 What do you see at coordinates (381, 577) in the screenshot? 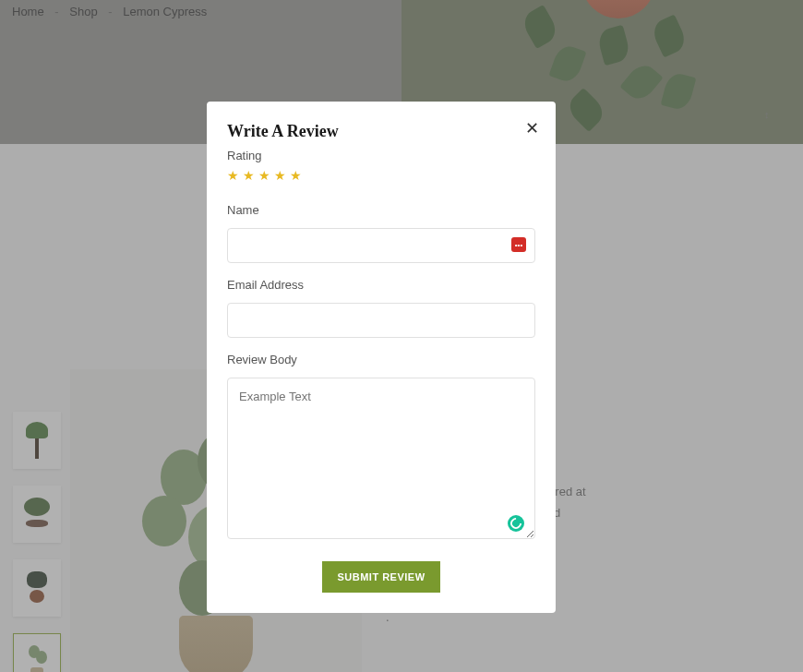
I see `submit-review-button: SUBMIT REVIEW` at bounding box center [381, 577].